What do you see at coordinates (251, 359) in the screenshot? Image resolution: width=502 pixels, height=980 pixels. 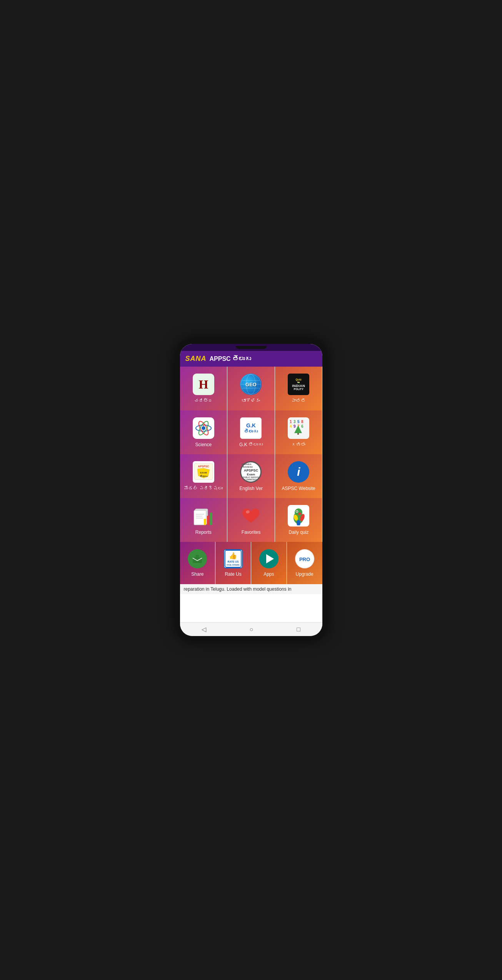 I see `app-header: SANA APPSC తెలుగు` at bounding box center [251, 359].